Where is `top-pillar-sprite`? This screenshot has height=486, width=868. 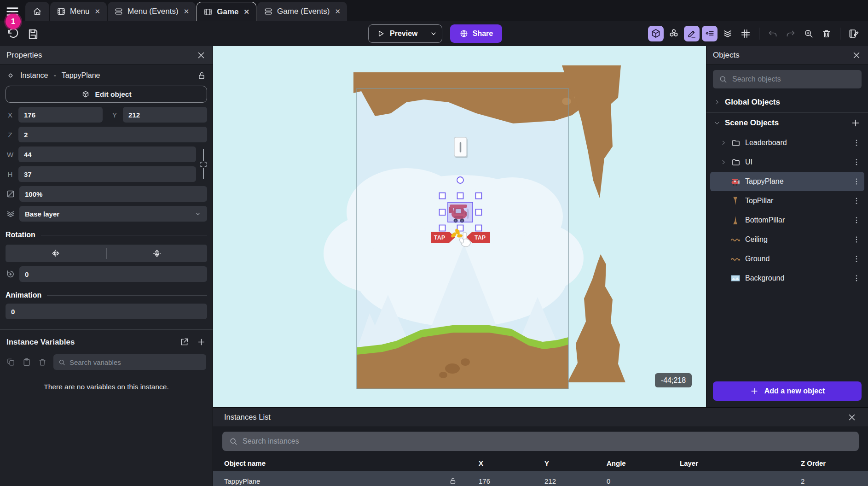 top-pillar-sprite is located at coordinates (591, 132).